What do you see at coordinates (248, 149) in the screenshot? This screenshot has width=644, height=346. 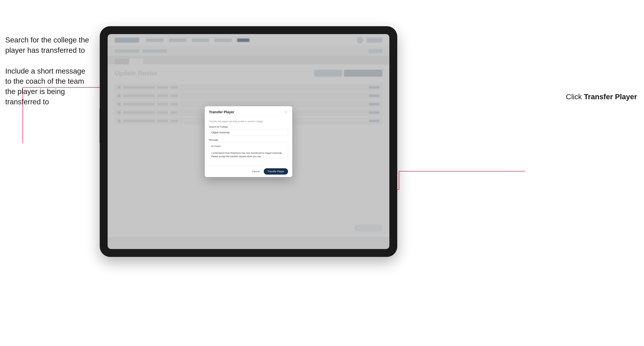 I see `message-group: Message Hi Coach, I understand Chris Rob…` at bounding box center [248, 149].